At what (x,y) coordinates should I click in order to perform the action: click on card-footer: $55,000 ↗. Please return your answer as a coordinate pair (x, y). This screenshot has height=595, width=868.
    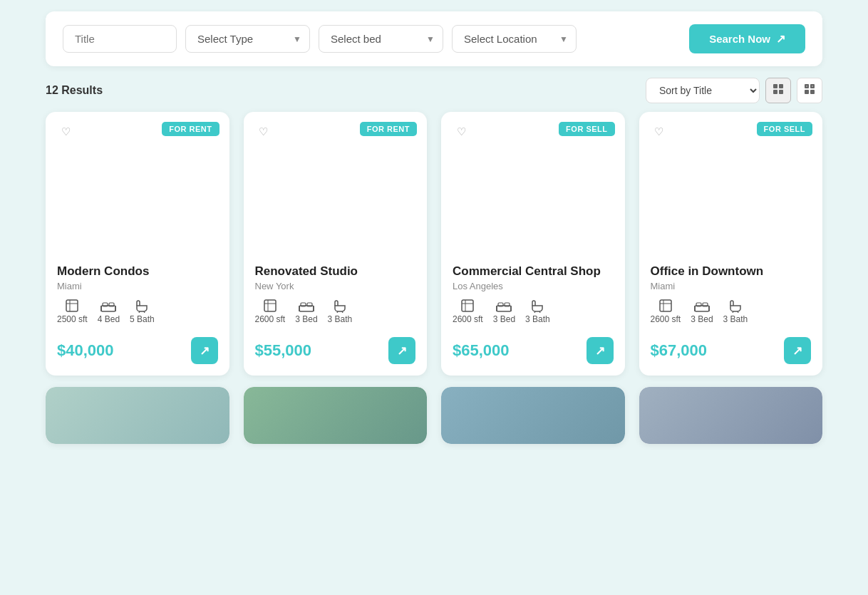
    Looking at the image, I should click on (336, 351).